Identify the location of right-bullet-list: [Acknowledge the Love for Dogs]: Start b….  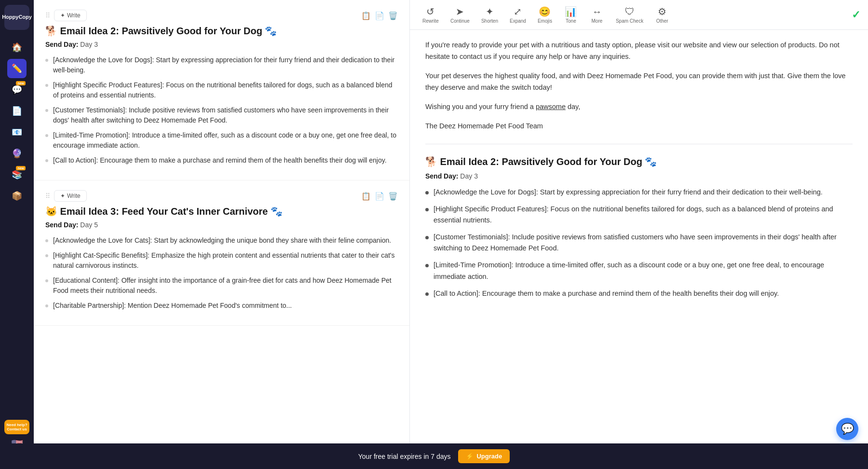
(639, 243).